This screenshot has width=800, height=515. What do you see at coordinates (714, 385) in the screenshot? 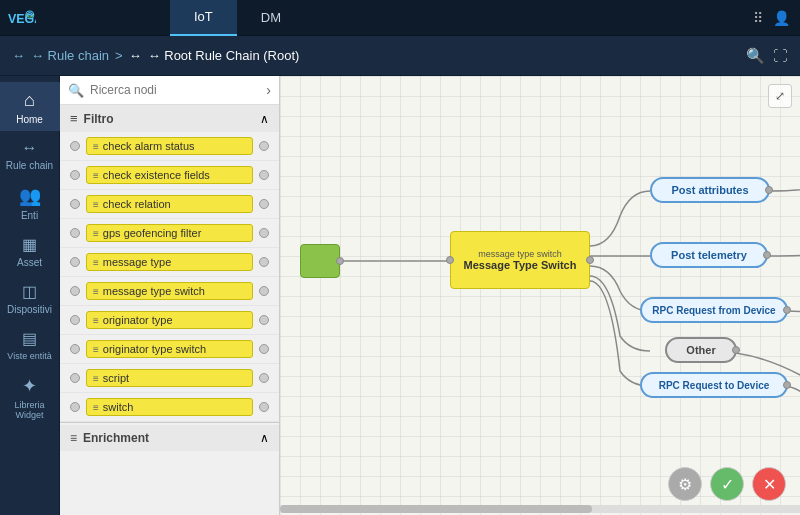
I see `node-rpc-request-to-device: RPC Request to Device` at bounding box center [714, 385].